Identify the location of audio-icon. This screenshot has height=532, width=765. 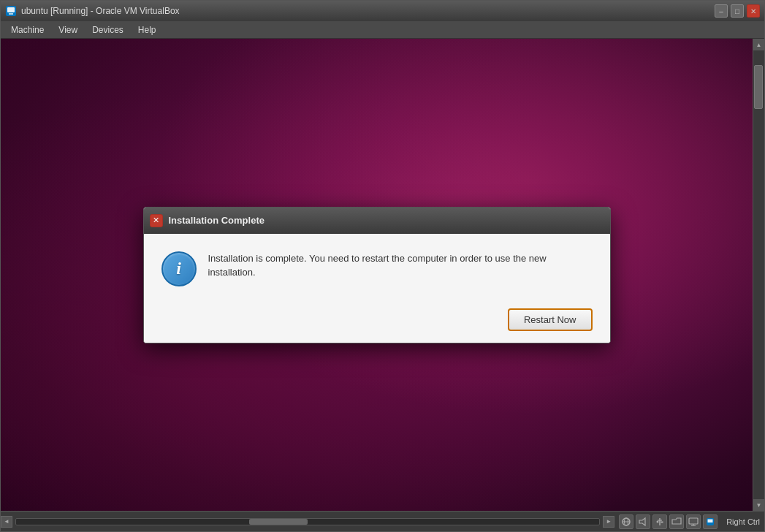
(643, 522).